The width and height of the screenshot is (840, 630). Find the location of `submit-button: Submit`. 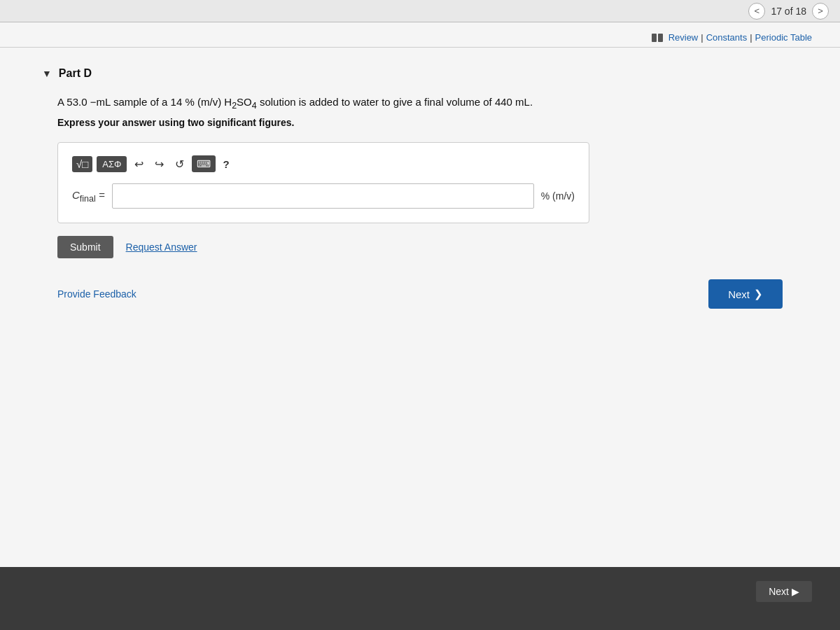

submit-button: Submit is located at coordinates (85, 247).